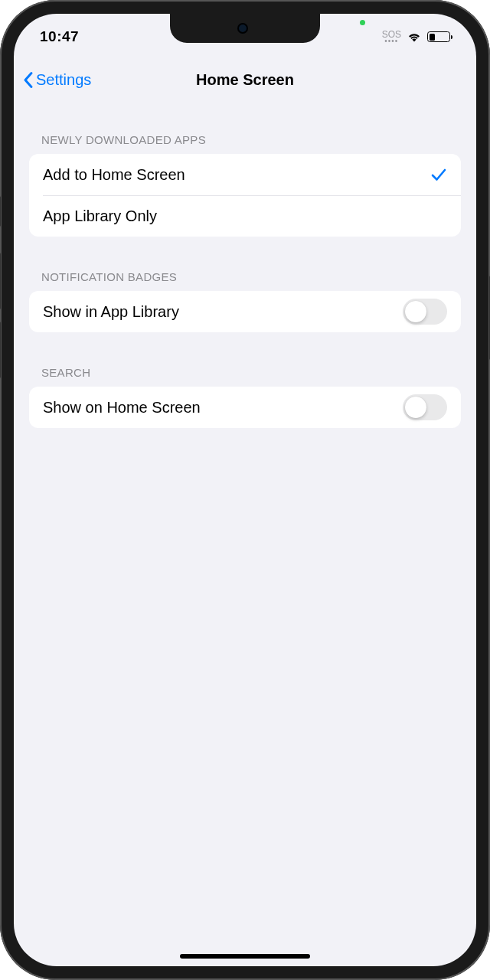  I want to click on back-label: Settings, so click(64, 80).